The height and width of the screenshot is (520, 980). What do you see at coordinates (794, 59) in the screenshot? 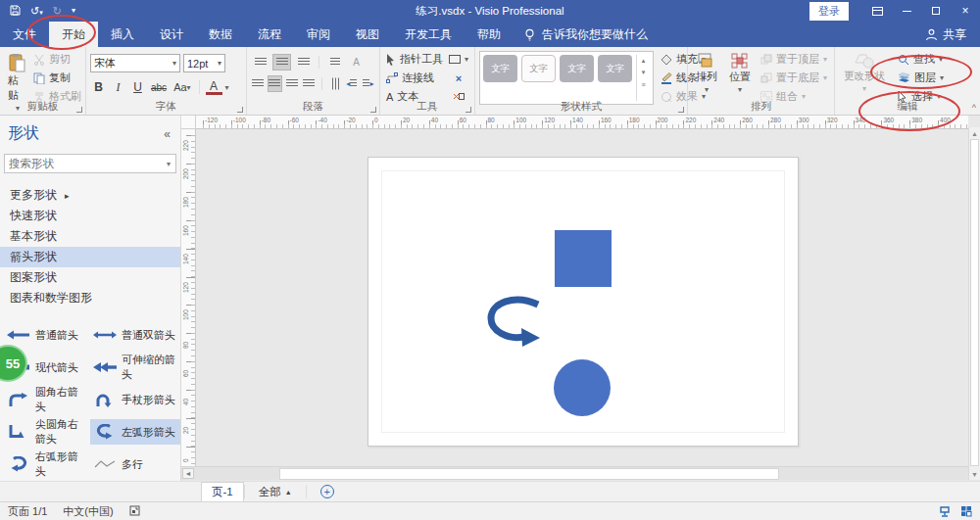
I see `bring-to-front-button: 置于顶层▾` at bounding box center [794, 59].